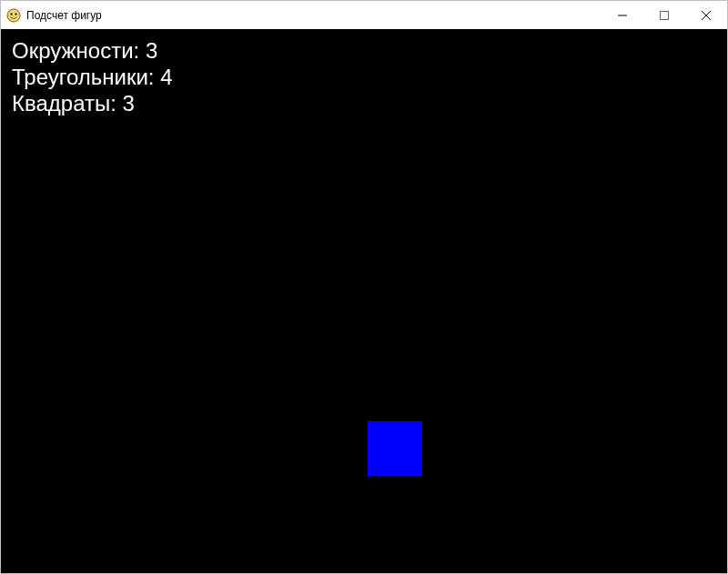 The height and width of the screenshot is (574, 728). What do you see at coordinates (93, 77) in the screenshot?
I see `stats-panel: Окружности: 3 Треугольники: 4 Квадраты: …` at bounding box center [93, 77].